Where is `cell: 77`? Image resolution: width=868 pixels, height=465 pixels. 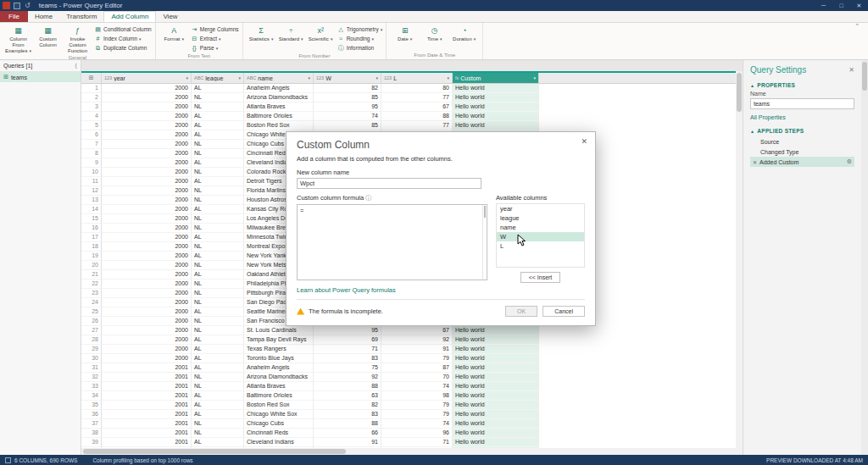 cell: 77 is located at coordinates (417, 125).